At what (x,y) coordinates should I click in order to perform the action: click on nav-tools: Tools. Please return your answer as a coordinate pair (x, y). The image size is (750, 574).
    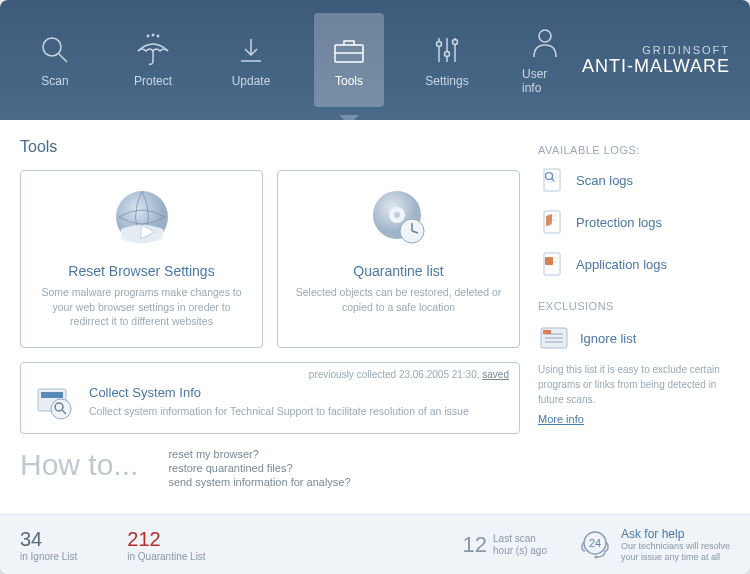
    Looking at the image, I should click on (349, 60).